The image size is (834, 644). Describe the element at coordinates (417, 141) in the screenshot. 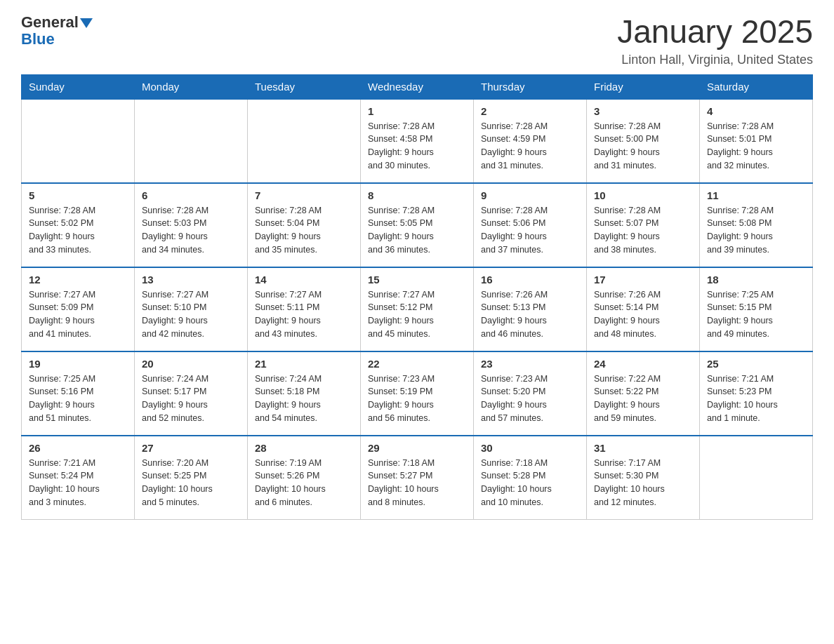

I see `calendar-week-row: 1Sunrise: 7:28 AMSunset: 4:58 PMDaylight…` at that location.